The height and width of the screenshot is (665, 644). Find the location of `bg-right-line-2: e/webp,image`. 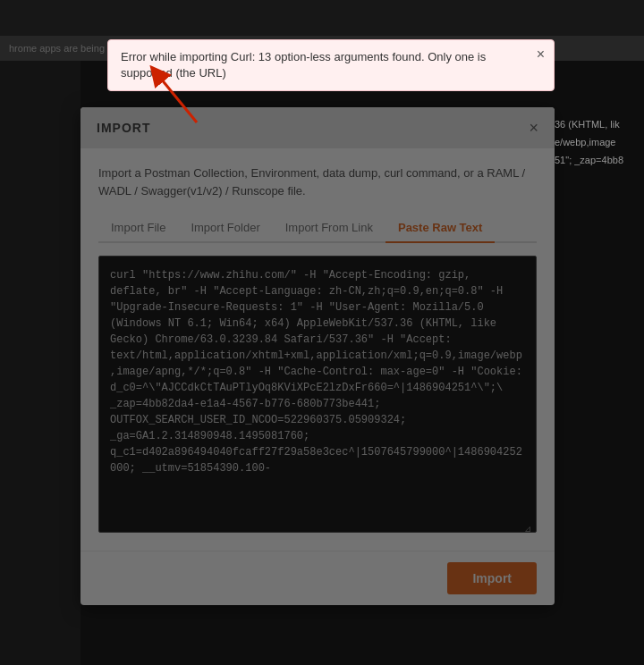

bg-right-line-2: e/webp,image is located at coordinates (599, 143).